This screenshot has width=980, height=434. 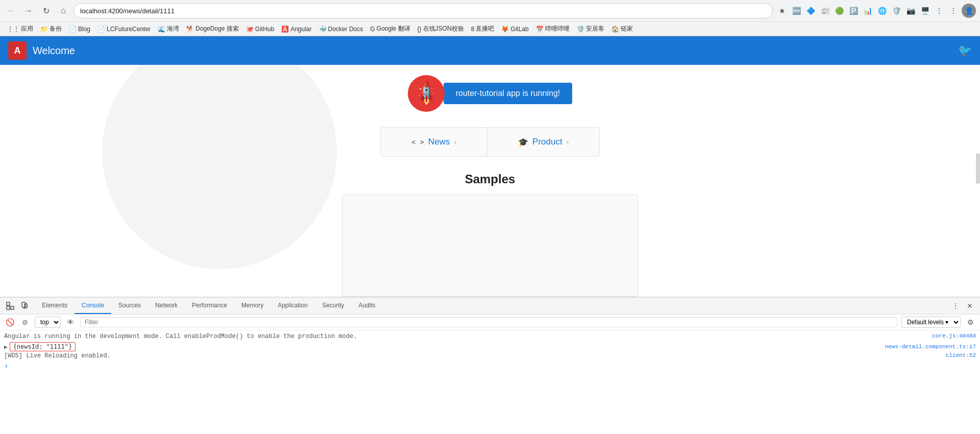 What do you see at coordinates (796, 11) in the screenshot?
I see `extension-icon-new: 🆕` at bounding box center [796, 11].